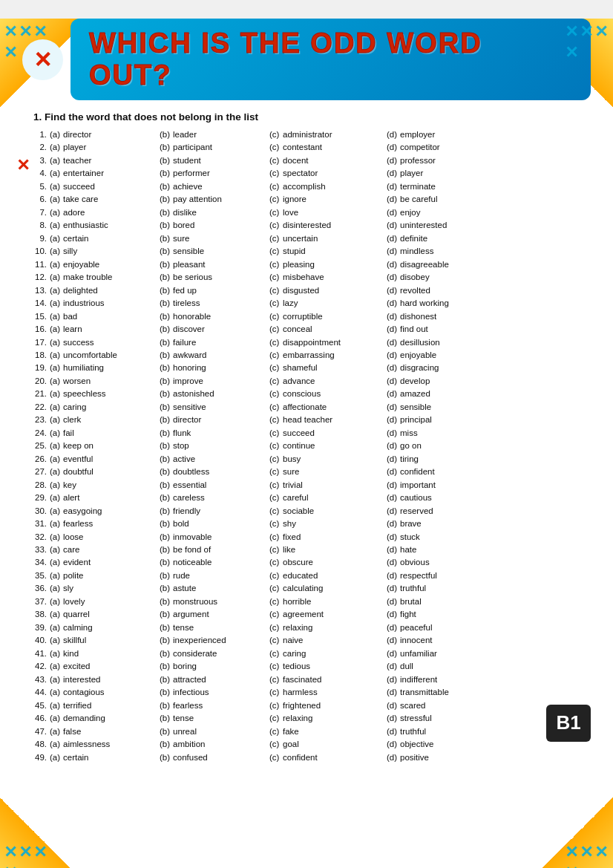 The height and width of the screenshot is (868, 613). I want to click on col-d-word: employer, so click(445, 135).